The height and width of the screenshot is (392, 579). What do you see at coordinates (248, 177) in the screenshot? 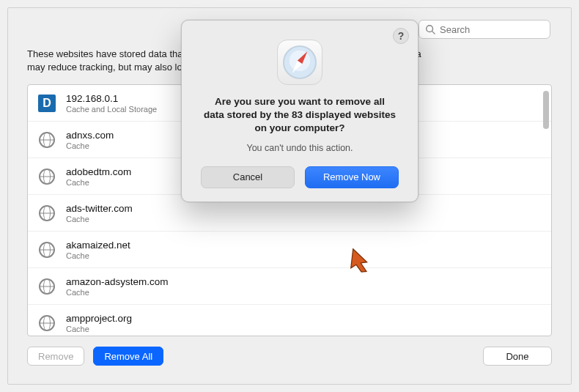
I see `cancel-button: Cancel` at bounding box center [248, 177].